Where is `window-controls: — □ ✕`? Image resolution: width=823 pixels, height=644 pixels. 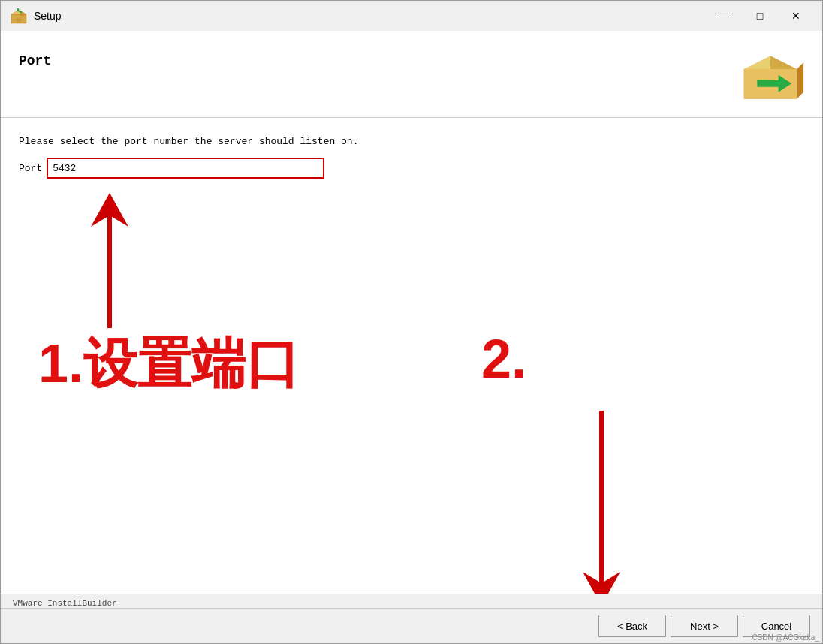
window-controls: — □ ✕ is located at coordinates (760, 16).